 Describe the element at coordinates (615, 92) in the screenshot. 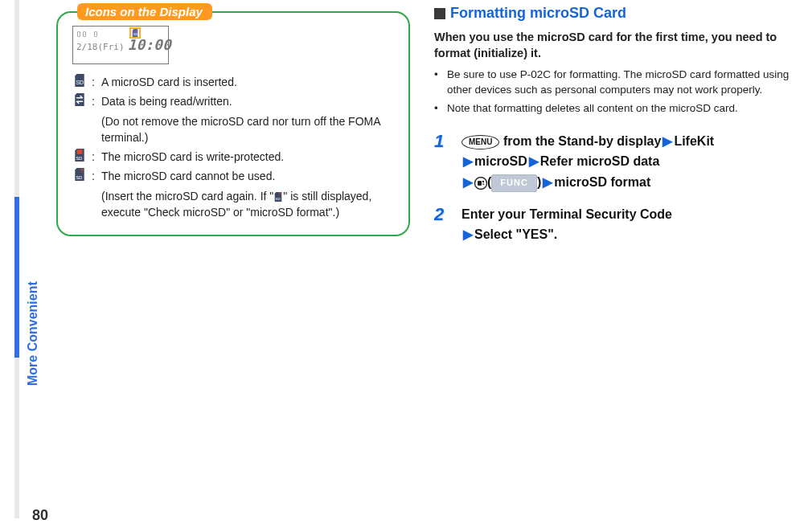

I see `notes-list: • Be sure to use P-02C for formatting. T…` at that location.